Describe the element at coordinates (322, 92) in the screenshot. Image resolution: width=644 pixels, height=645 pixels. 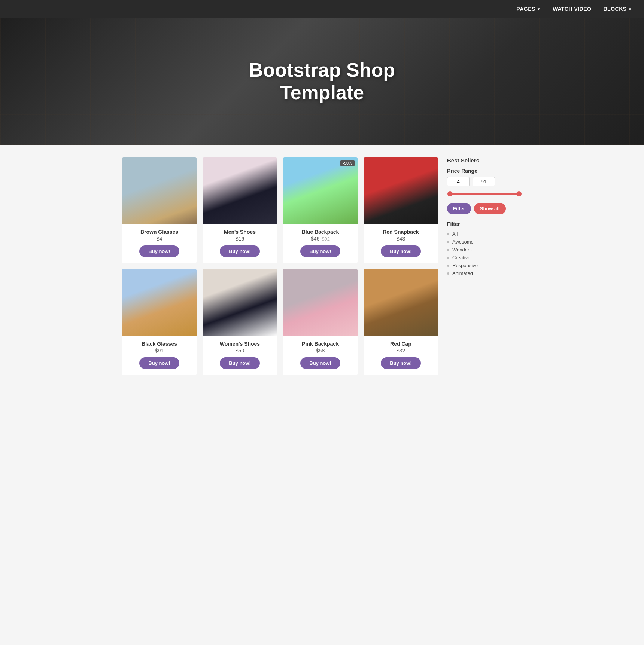
I see `hero-title-line2: Template` at that location.